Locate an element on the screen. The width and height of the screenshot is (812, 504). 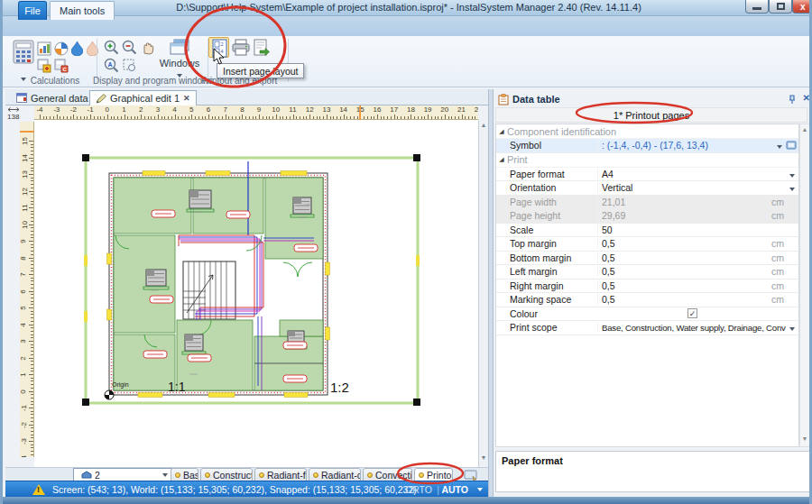
title-bar: D:\Support\Help System\Example of projec… is located at coordinates (408, 8).